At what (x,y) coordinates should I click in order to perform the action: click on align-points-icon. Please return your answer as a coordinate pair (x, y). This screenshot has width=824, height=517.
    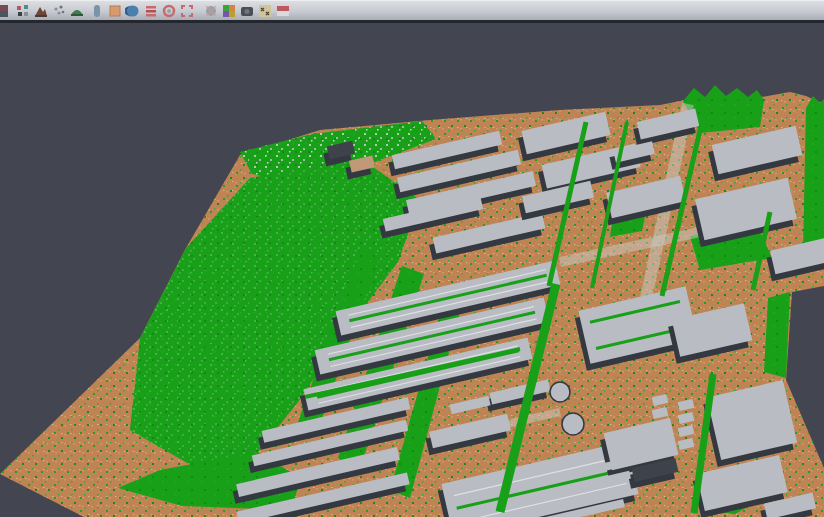
    Looking at the image, I should click on (23, 11).